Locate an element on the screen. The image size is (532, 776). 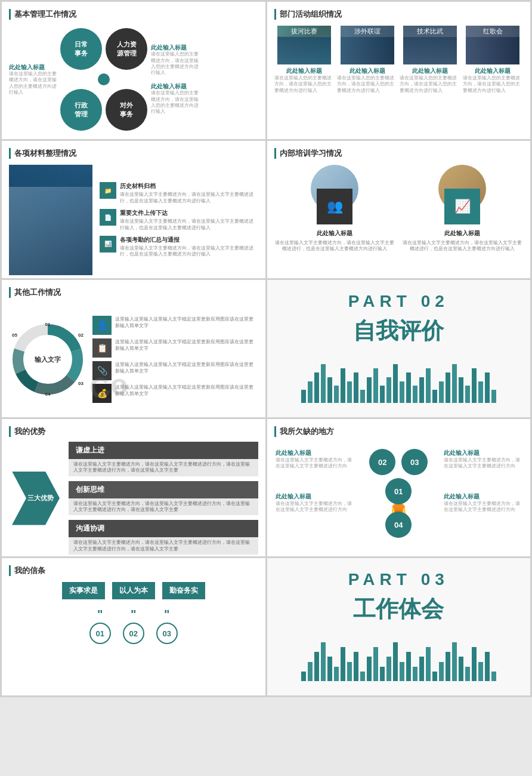
material-desc-2: 请在这里输入文字主要概述方向，请在这里输入文字主要概述进行输入，也是在这里输入主… is located at coordinates (189, 224).